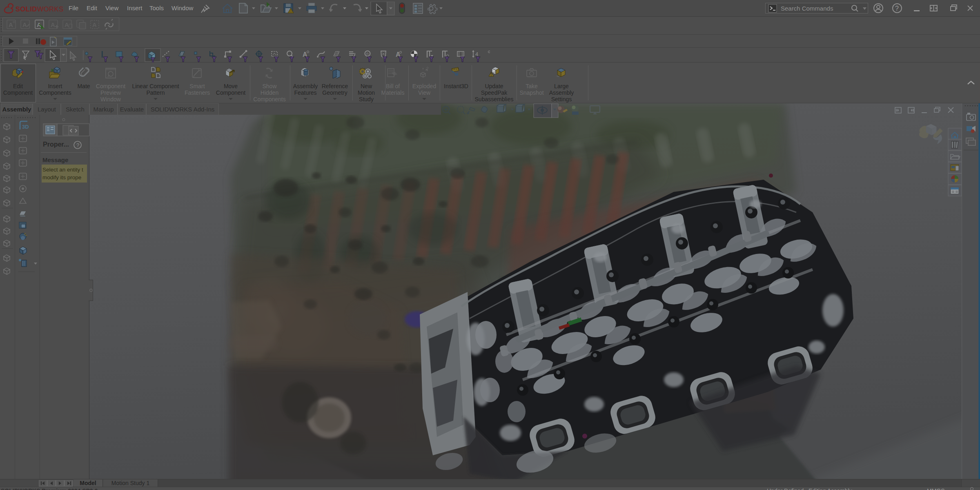 This screenshot has height=490, width=980. What do you see at coordinates (25, 127) in the screenshot?
I see `svg-text: 3D` at bounding box center [25, 127].